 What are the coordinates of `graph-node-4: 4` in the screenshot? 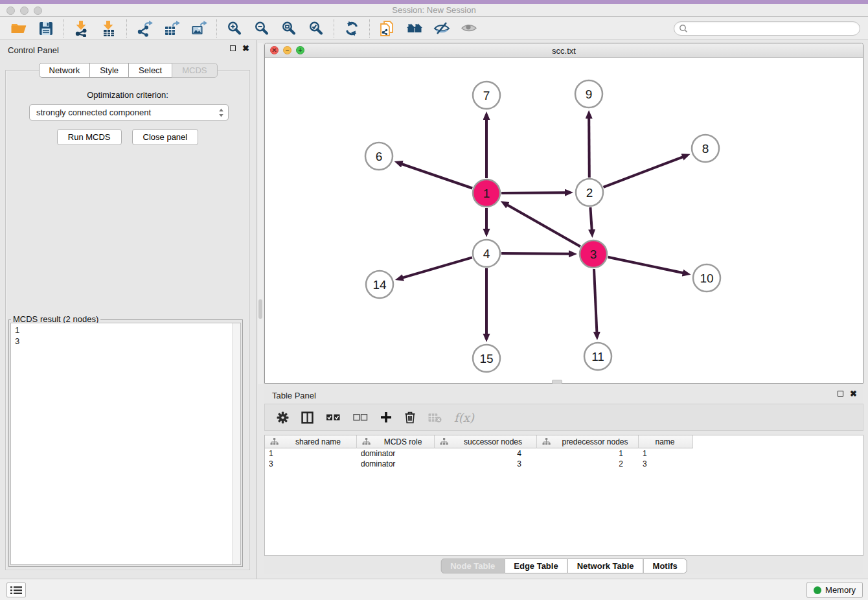 It's located at (486, 253).